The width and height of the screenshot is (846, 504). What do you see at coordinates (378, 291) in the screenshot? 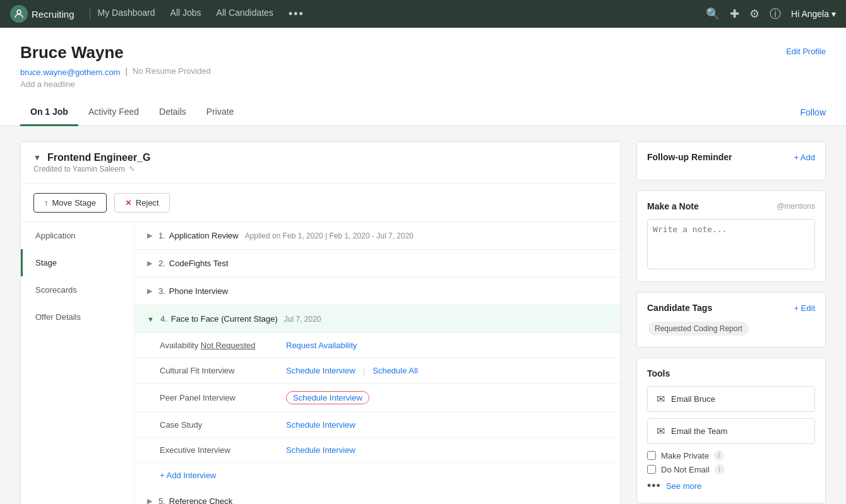
I see `stage-row-3: ▶ 3. Phone Interview` at bounding box center [378, 291].